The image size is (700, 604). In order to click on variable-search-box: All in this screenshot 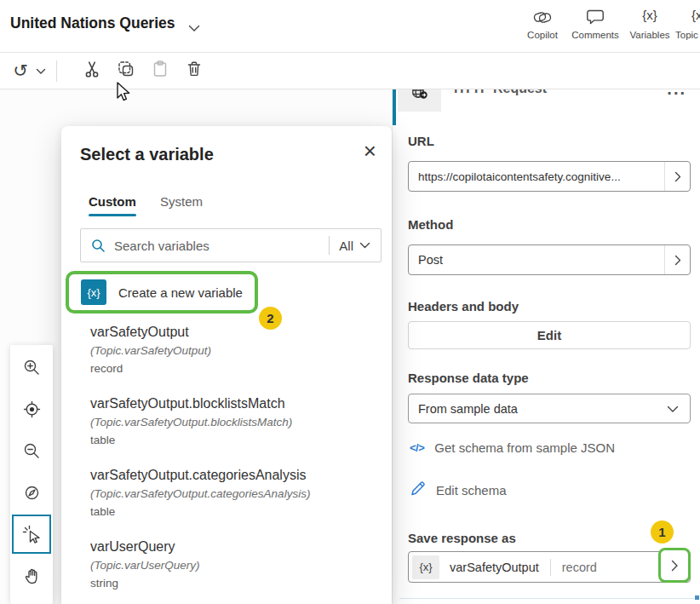, I will do `click(231, 245)`.